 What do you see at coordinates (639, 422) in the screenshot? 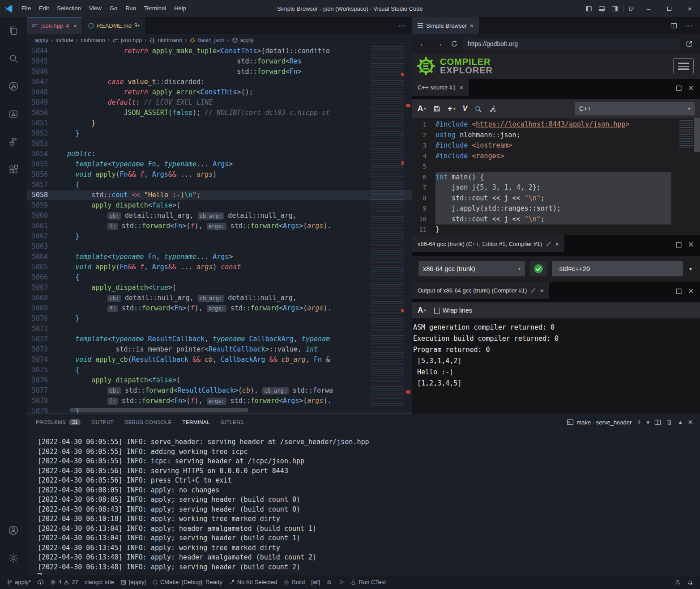
I see `new-terminal-icon: +` at bounding box center [639, 422].